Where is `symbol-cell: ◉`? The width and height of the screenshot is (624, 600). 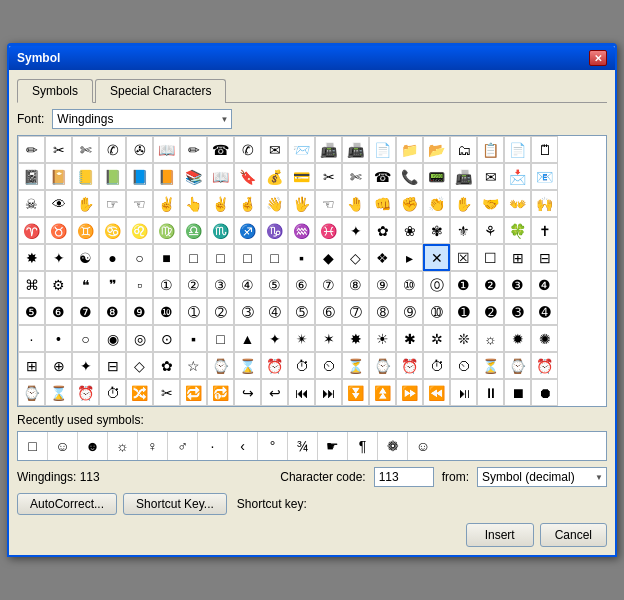 symbol-cell: ◉ is located at coordinates (112, 338).